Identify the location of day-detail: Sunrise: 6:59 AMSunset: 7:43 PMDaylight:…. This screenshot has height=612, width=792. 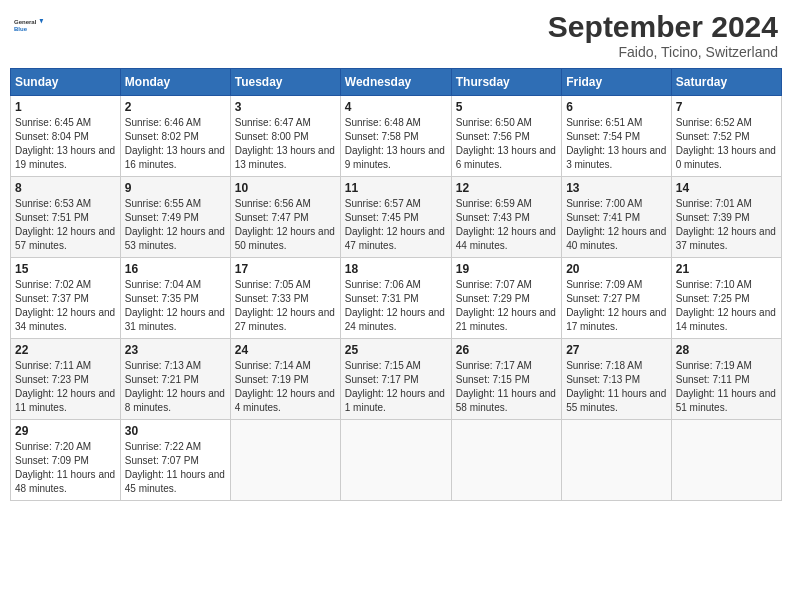
(506, 225).